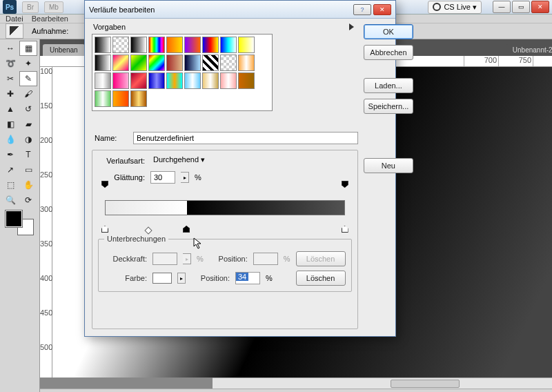 The image size is (552, 392). Describe the element at coordinates (162, 278) in the screenshot. I see `color-well` at that location.